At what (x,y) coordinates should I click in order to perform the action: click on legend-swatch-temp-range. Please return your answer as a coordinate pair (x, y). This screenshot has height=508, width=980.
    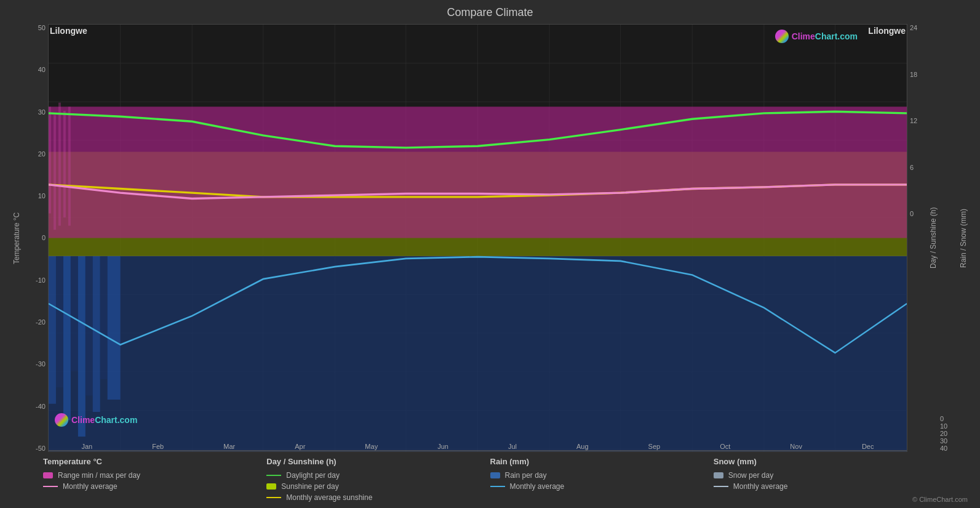
    Looking at the image, I should click on (48, 475).